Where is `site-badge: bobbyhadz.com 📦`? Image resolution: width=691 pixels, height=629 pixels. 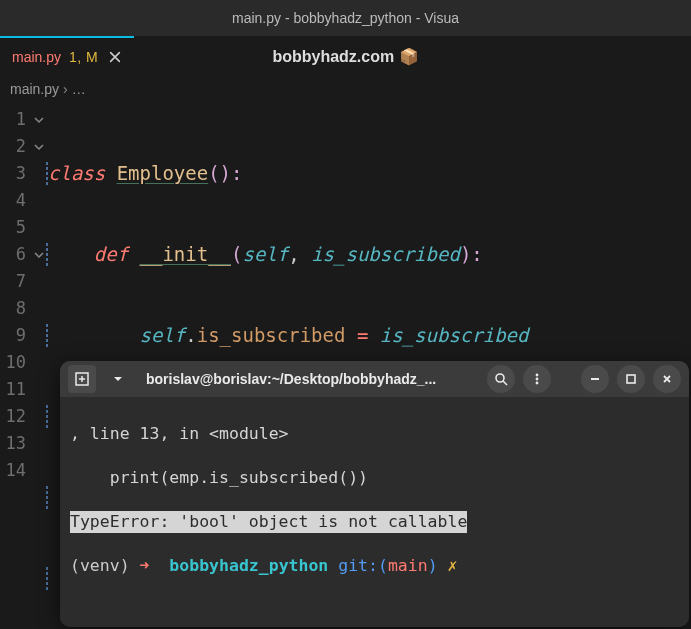 site-badge: bobbyhadz.com 📦 is located at coordinates (345, 56).